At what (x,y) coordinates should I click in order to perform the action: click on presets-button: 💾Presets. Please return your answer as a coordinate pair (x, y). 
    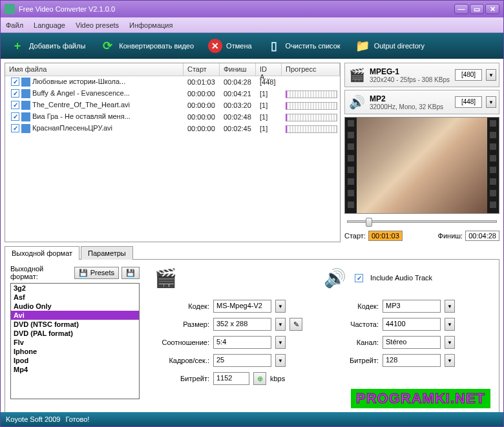
    Looking at the image, I should click on (97, 273).